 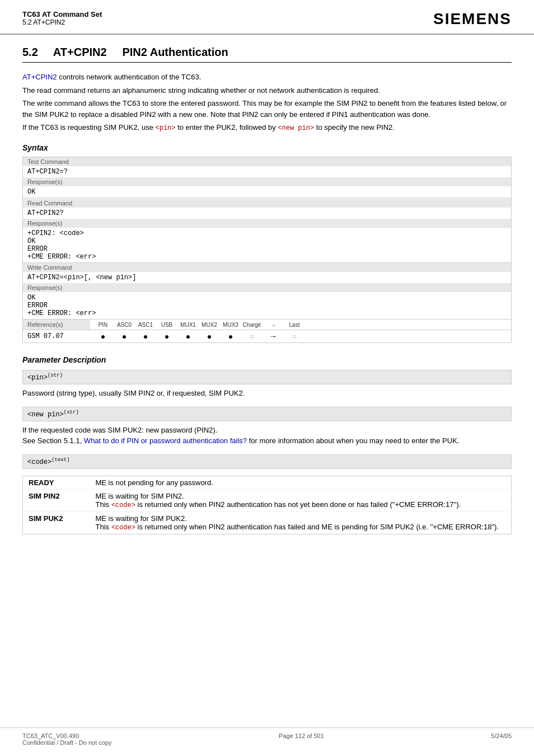 What do you see at coordinates (188, 325) in the screenshot?
I see `ref-col-header: MUX1` at bounding box center [188, 325].